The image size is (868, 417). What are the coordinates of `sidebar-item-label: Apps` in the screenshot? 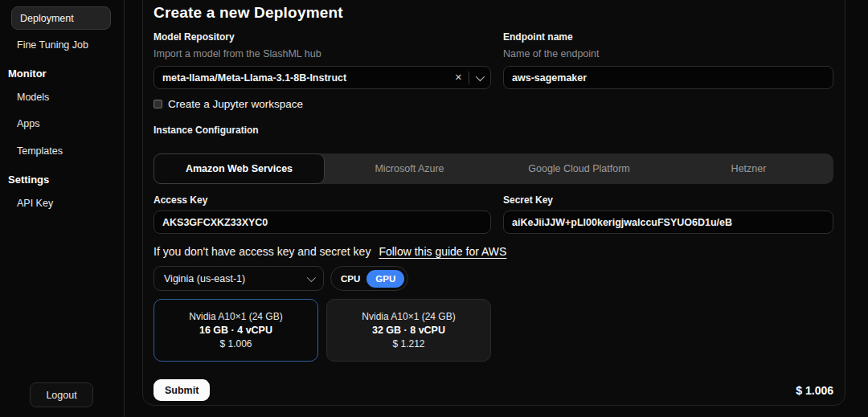 It's located at (29, 124).